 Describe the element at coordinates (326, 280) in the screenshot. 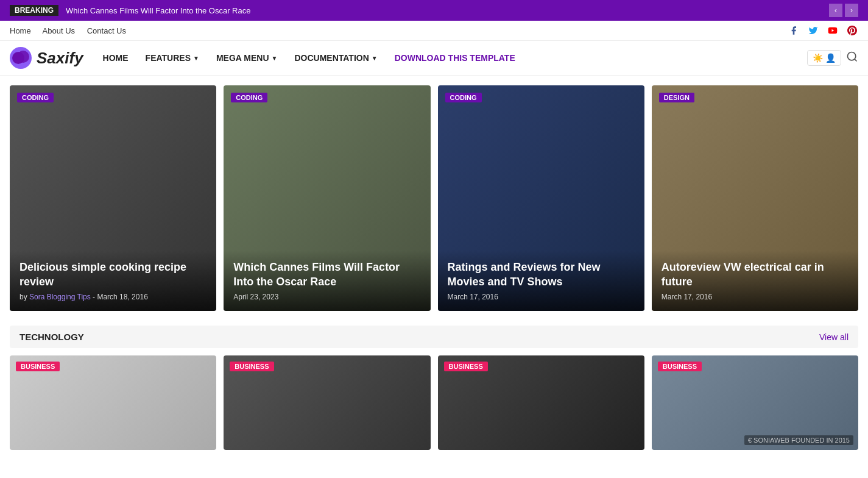

I see `card-2-overlay: Which Cannes Films Will Factor Into the …` at that location.